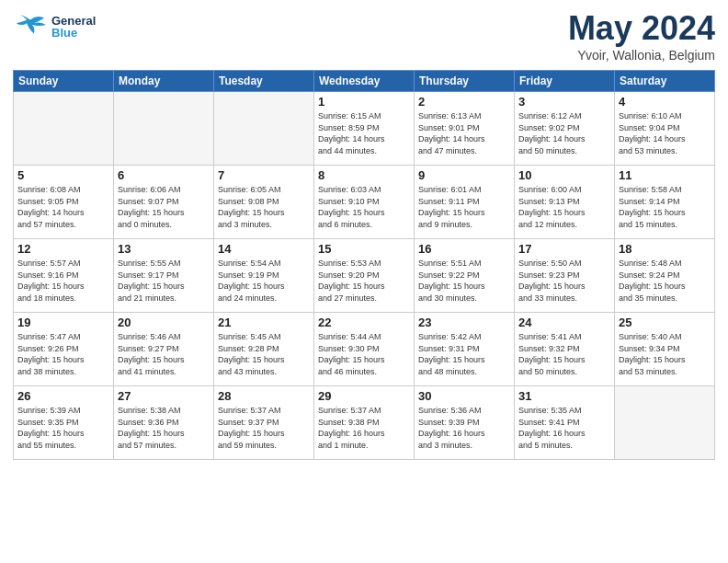 The height and width of the screenshot is (563, 728). Describe the element at coordinates (265, 81) in the screenshot. I see `col-tuesday: Tuesday` at that location.